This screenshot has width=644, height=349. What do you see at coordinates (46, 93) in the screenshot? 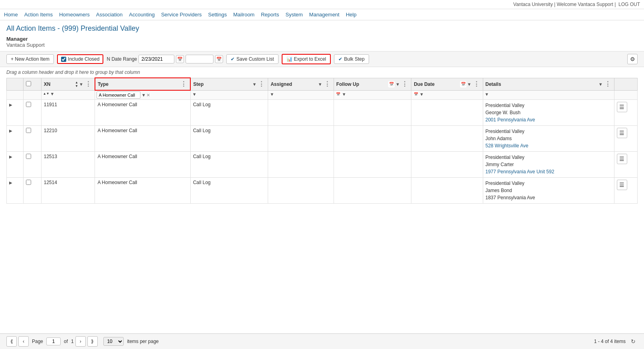
I see `xn-filter-sort: ▲▼` at bounding box center [46, 93].